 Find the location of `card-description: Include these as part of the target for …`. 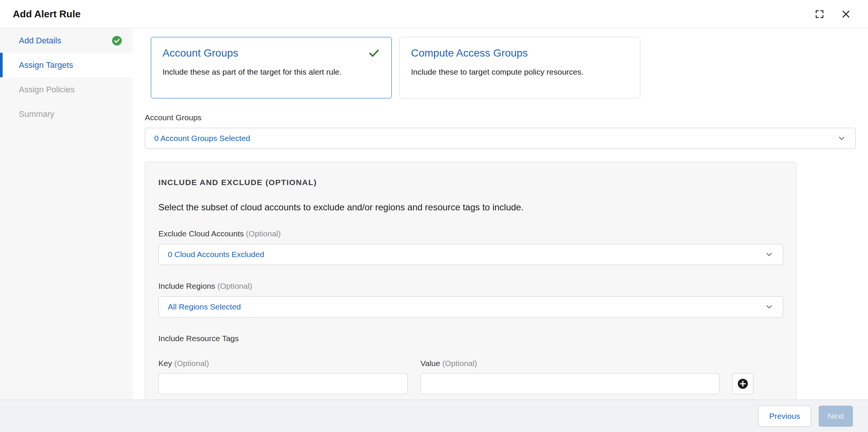

card-description: Include these as part of the target for … is located at coordinates (271, 72).